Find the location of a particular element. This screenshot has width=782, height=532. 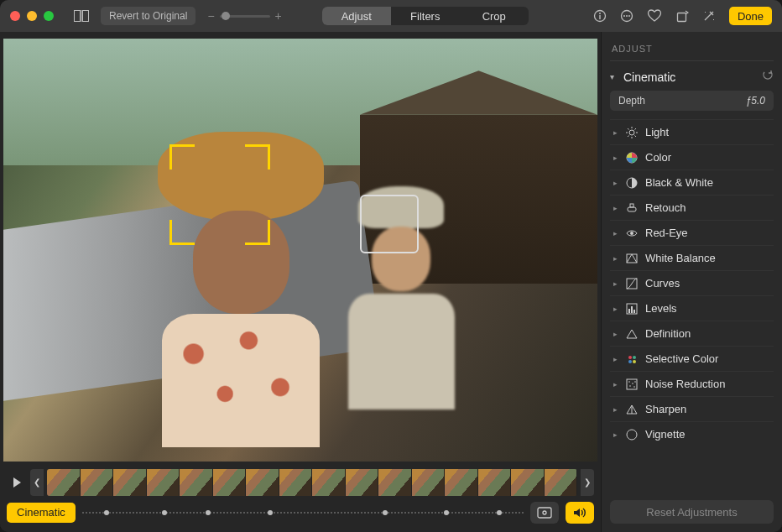

tab-crop: Crop is located at coordinates (494, 16).